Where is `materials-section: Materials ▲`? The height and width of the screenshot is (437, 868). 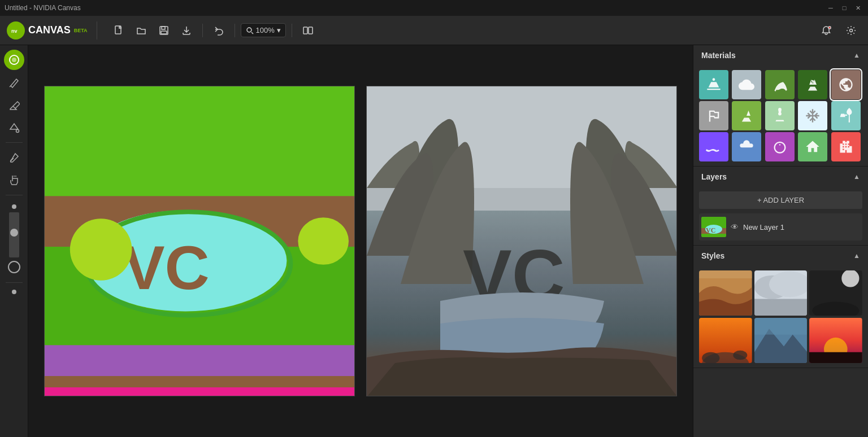
materials-section: Materials ▲ is located at coordinates (781, 106).